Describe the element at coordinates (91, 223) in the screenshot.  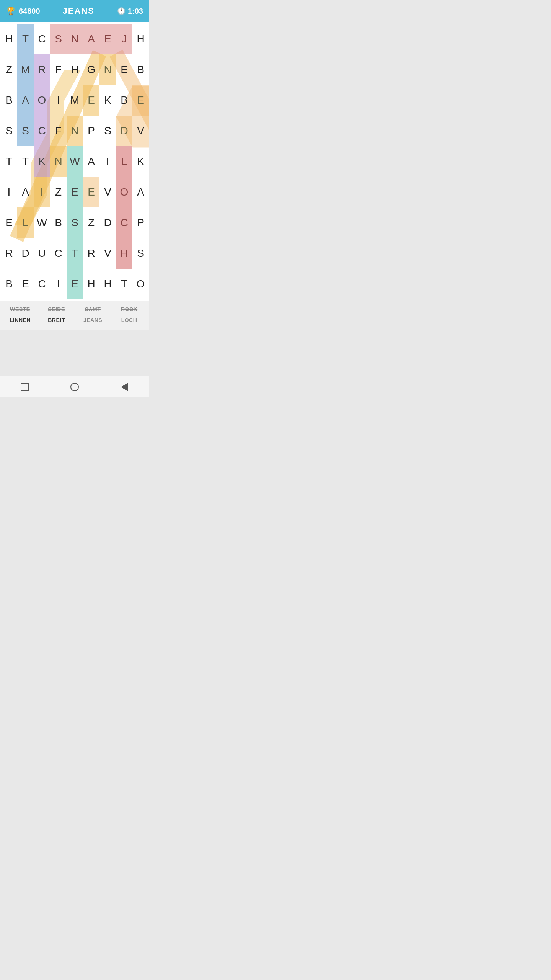
I see `cell-6-5: Z` at that location.